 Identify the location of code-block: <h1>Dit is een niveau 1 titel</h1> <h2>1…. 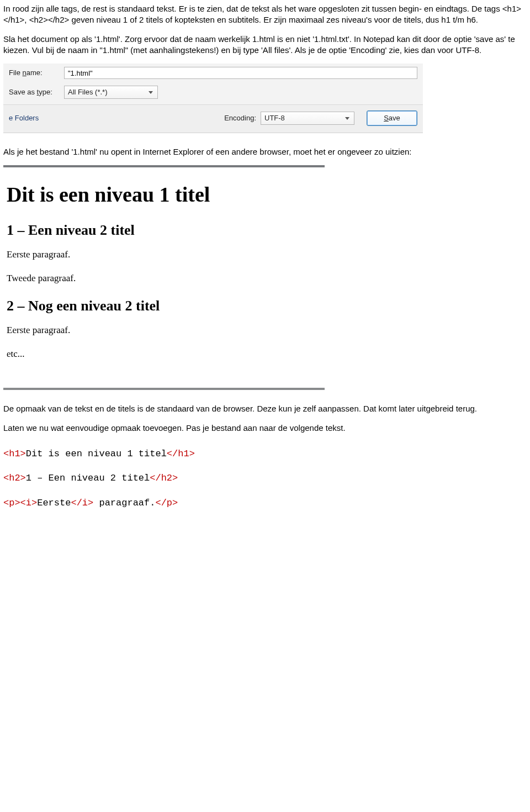
(266, 478).